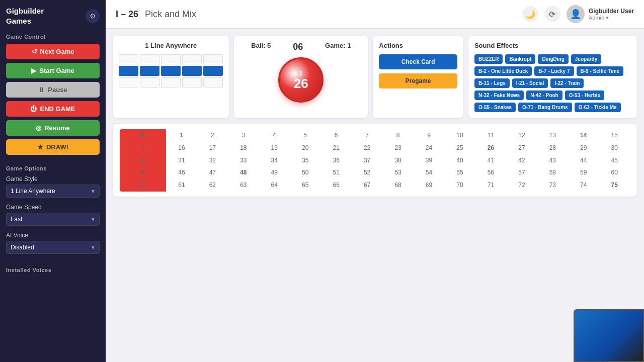 The width and height of the screenshot is (644, 362). I want to click on next-game-button: ↺ Next Game, so click(53, 51).